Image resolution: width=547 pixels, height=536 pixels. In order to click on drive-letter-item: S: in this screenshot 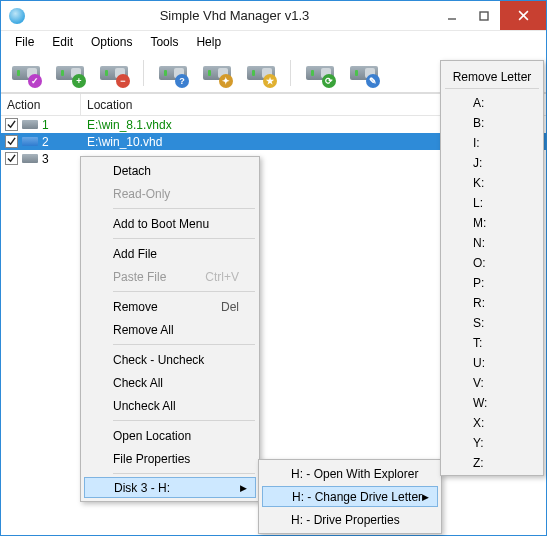, I will do `click(492, 323)`.